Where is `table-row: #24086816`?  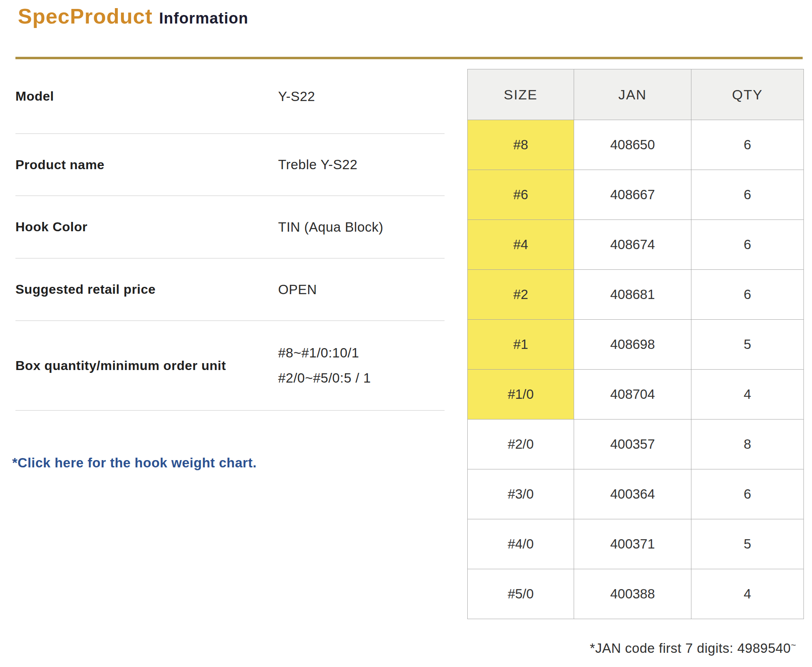
table-row: #24086816 is located at coordinates (636, 295).